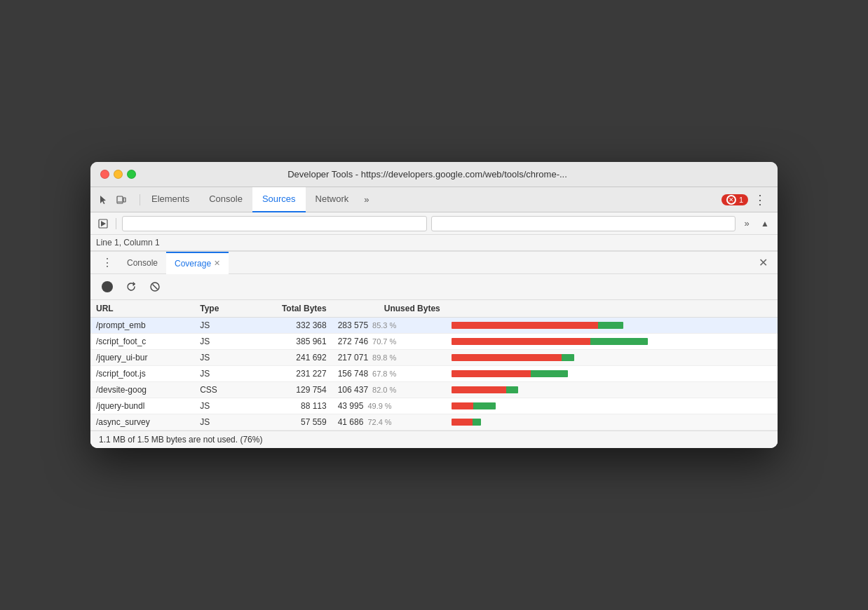  What do you see at coordinates (434, 407) in the screenshot?
I see `table-row: /jquery-bundl JS 88 113 43 995 49.9 %` at bounding box center [434, 407].